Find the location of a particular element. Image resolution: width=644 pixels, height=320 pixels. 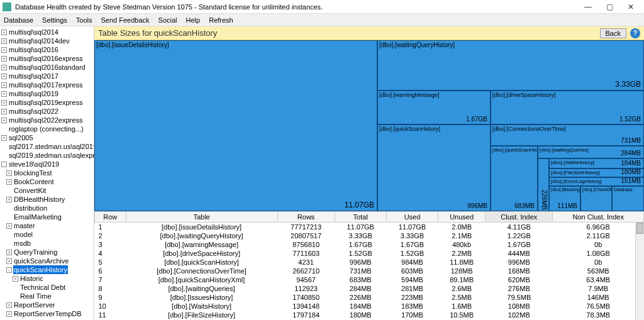

treemap-cell: 226MB is located at coordinates (543, 185).